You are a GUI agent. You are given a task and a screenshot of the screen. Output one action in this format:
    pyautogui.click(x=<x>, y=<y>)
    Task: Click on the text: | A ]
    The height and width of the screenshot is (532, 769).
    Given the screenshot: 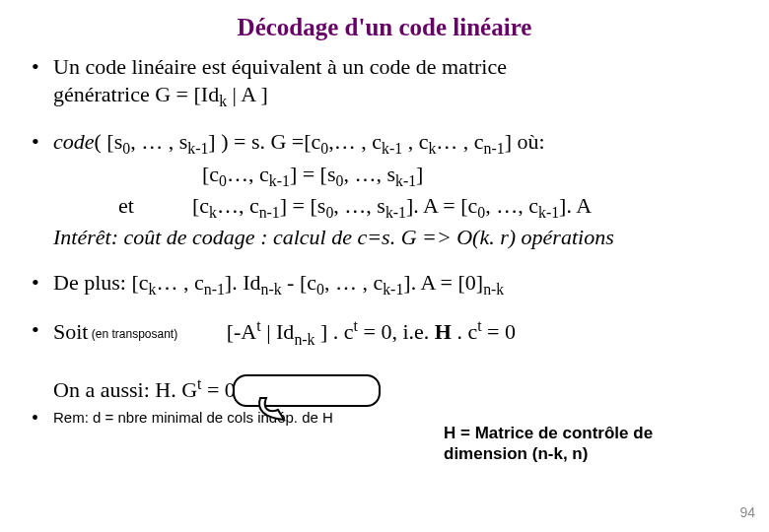 What is the action you would take?
    pyautogui.click(x=247, y=95)
    